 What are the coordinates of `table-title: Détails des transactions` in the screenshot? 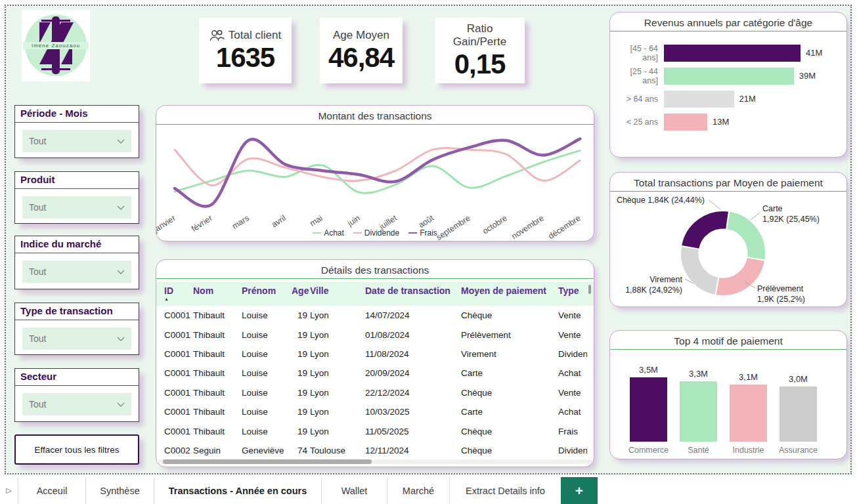 It's located at (375, 269).